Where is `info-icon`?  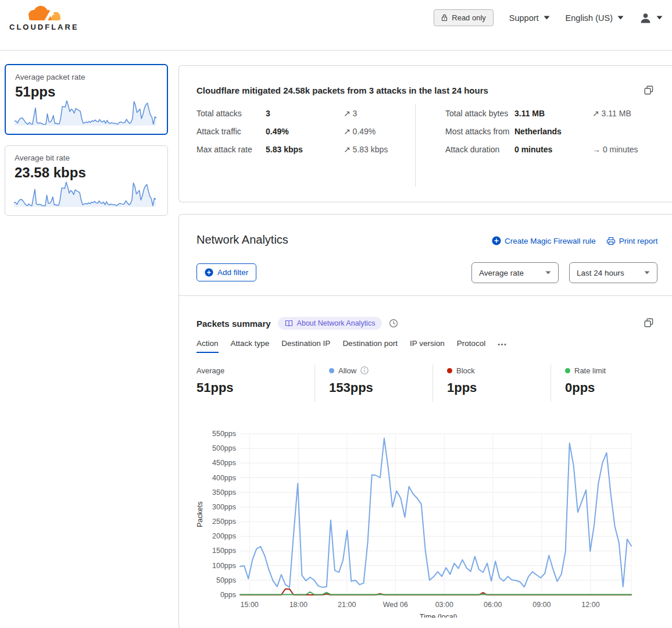
info-icon is located at coordinates (364, 370).